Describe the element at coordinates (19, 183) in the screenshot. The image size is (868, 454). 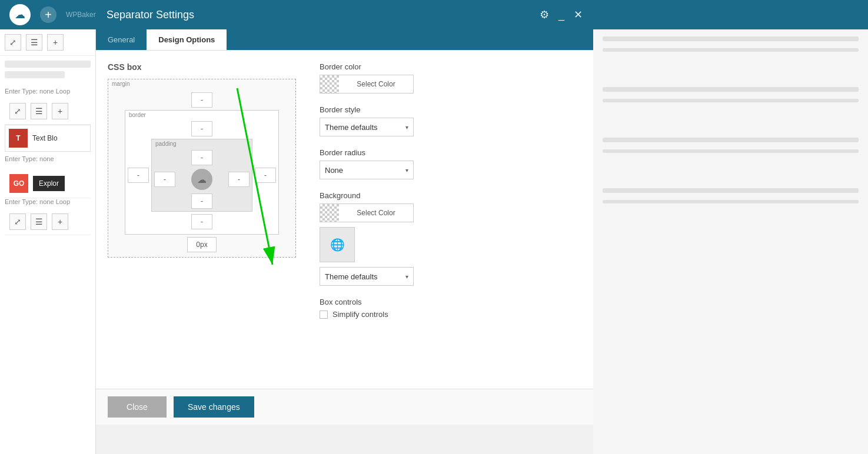
I see `go-button: GO` at that location.